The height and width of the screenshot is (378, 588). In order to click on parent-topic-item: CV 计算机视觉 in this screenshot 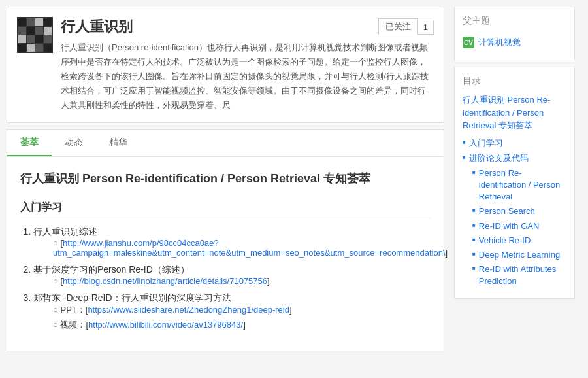, I will do `click(515, 43)`.